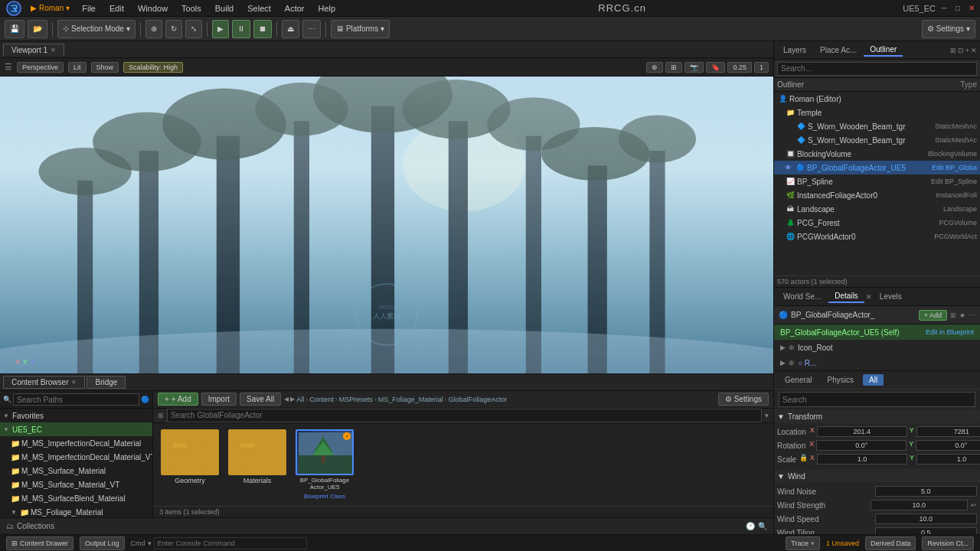 Image resolution: width=980 pixels, height=551 pixels. I want to click on outliner-beam-1: 🔷 S_Worn_Wooden_Beam_tgr StaticMeshAc, so click(877, 126).